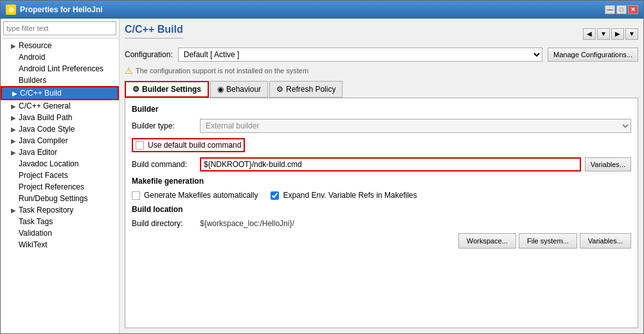 The image size is (644, 334). Describe the element at coordinates (382, 164) in the screenshot. I see `build-command-row: Build command: Variables...` at that location.